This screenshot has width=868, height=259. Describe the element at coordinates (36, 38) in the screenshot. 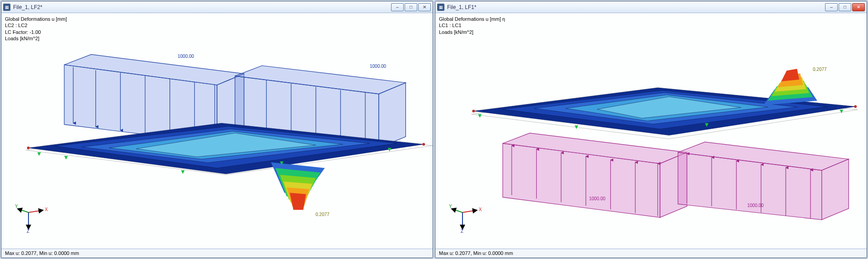

I see `overlay-line4: Loads [kN/m^2]` at that location.